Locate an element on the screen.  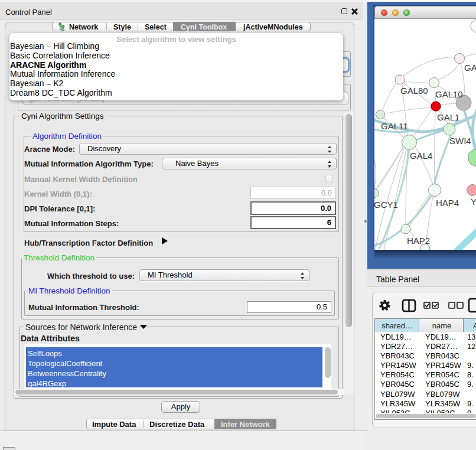
svg-text: GAL10 is located at coordinates (449, 94).